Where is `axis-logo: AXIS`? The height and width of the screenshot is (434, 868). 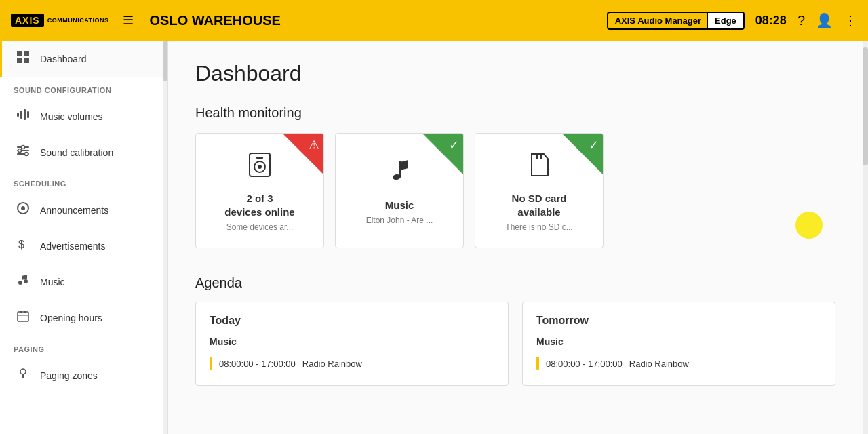
axis-logo: AXIS is located at coordinates (27, 20).